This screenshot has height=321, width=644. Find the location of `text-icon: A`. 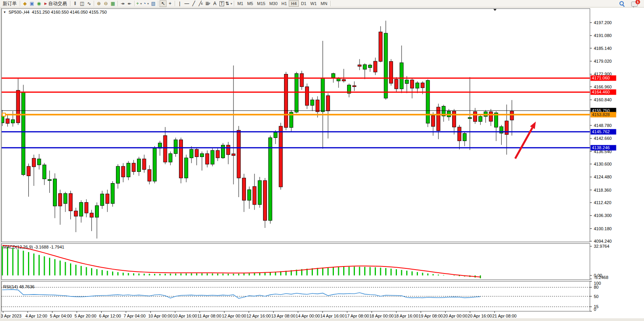

text-icon: A is located at coordinates (215, 4).